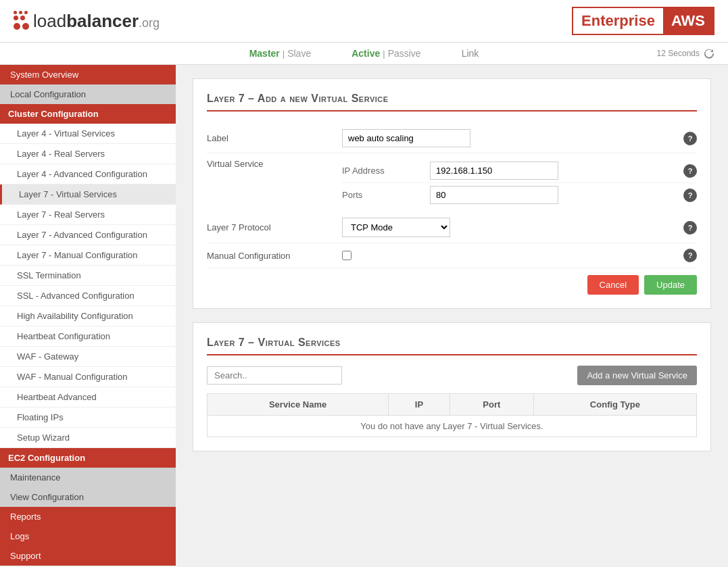 The width and height of the screenshot is (728, 567). Describe the element at coordinates (637, 376) in the screenshot. I see `add-virtual-service-button: Add a new Virtual Service` at that location.